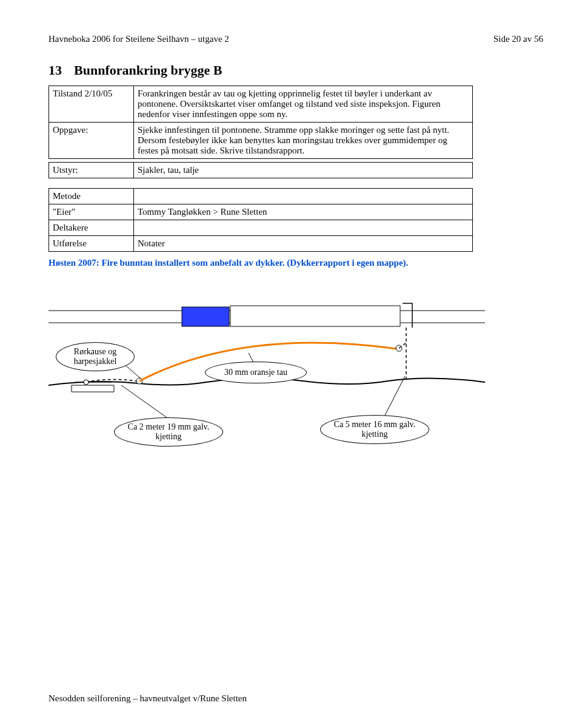  What do you see at coordinates (148, 699) in the screenshot?
I see `footer-text: Nesodden seilforening – havneutvalget v/…` at bounding box center [148, 699].